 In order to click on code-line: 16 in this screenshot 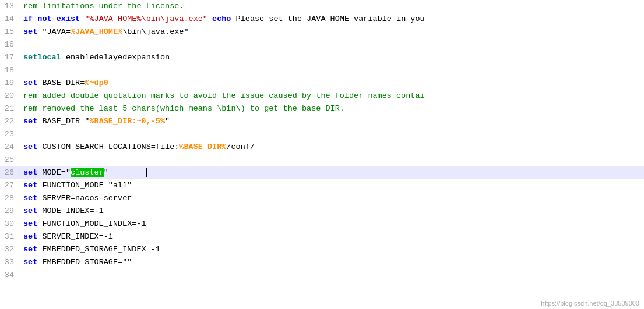, I will do `click(322, 45)`.